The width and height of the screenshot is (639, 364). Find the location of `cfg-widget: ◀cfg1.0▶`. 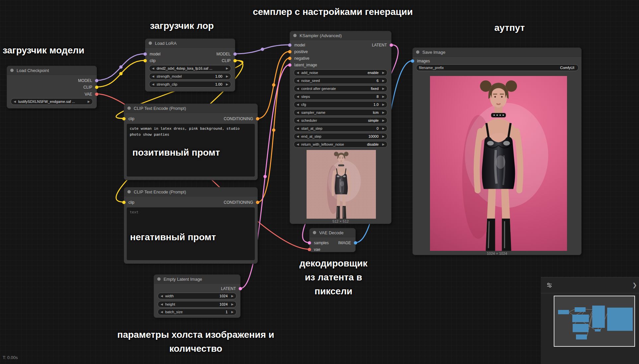

cfg-widget: ◀cfg1.0▶ is located at coordinates (340, 105).